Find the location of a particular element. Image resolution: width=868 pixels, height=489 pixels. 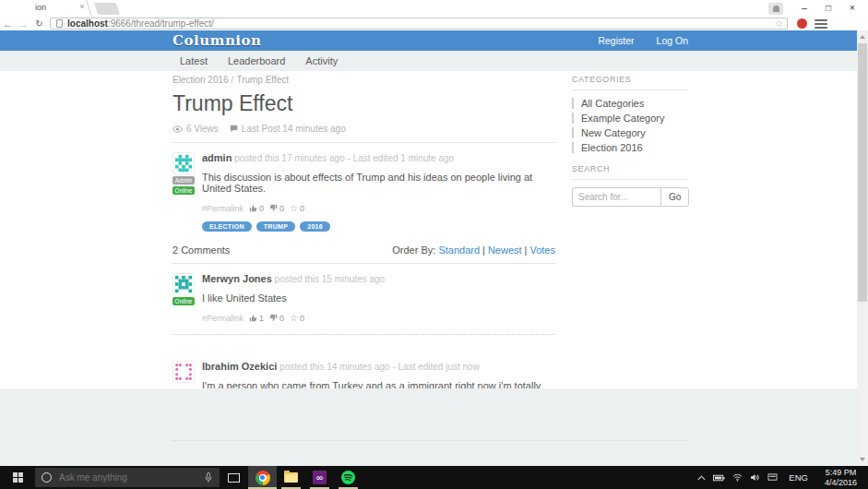

start-button is located at coordinates (18, 478).